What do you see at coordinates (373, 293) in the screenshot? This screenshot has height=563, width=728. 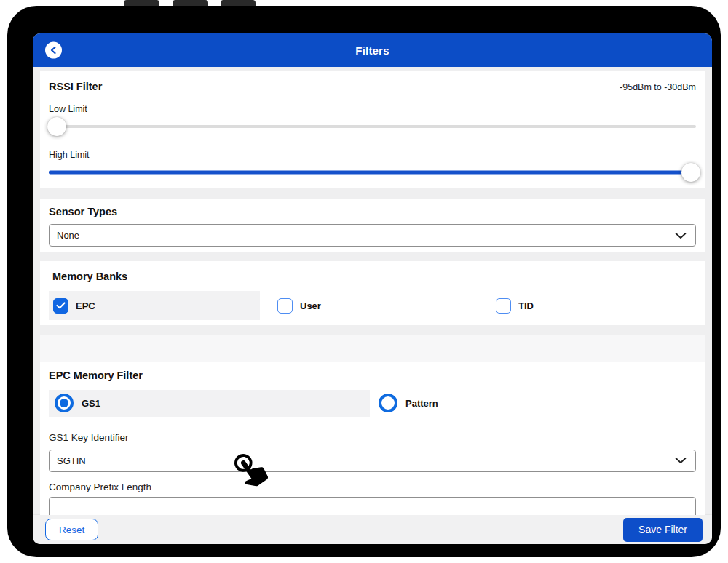 I see `memory-banks-card: Memory Banks EPC User` at bounding box center [373, 293].